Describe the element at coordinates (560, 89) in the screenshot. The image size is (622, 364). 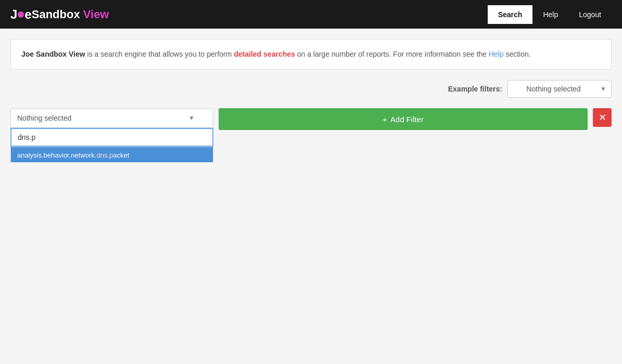
I see `example-filters-select: Nothing selected ▼` at that location.